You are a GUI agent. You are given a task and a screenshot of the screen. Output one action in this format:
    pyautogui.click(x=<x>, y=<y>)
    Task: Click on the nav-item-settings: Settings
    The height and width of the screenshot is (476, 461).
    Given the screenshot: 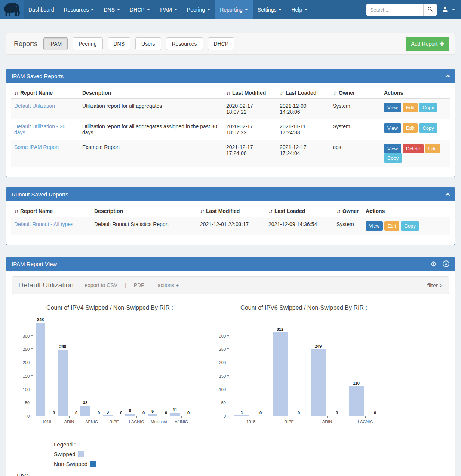 What is the action you would take?
    pyautogui.click(x=270, y=10)
    